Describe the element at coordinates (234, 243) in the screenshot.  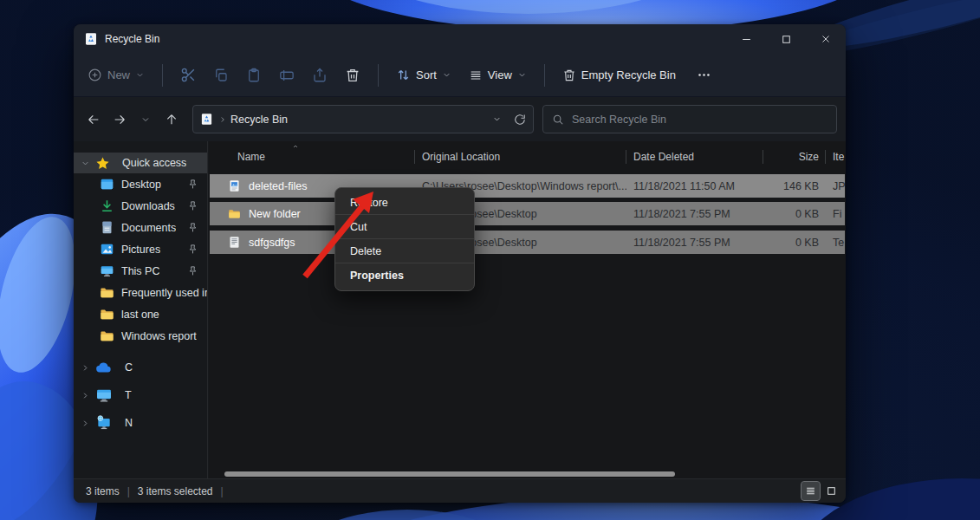
I see `text-file-icon` at that location.